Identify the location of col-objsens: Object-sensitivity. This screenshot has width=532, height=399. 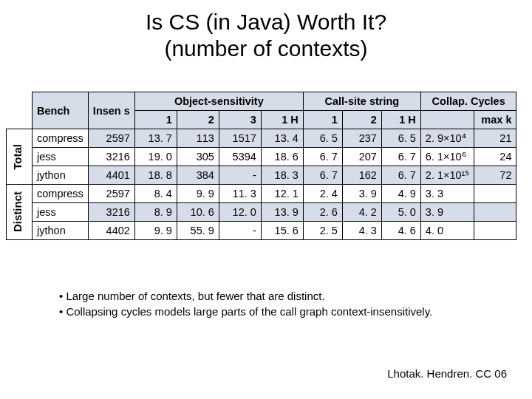
(219, 102).